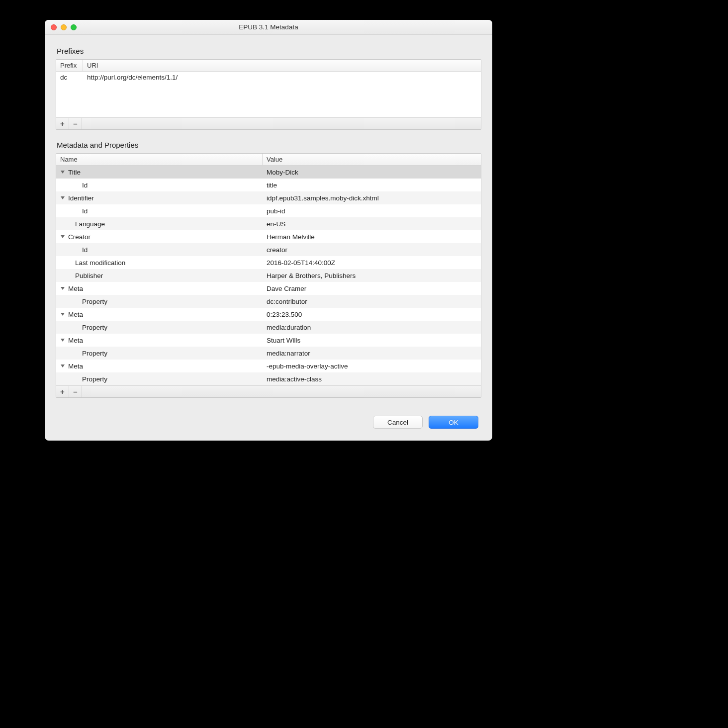 This screenshot has width=728, height=728. I want to click on window-title: EPUB 3.1 Metadata, so click(269, 27).